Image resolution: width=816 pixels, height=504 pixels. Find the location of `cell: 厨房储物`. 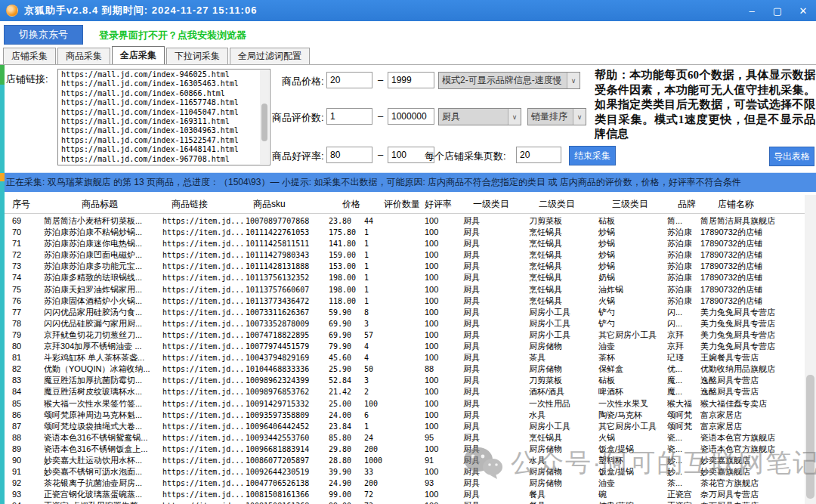

cell: 厨房储物 is located at coordinates (564, 369).